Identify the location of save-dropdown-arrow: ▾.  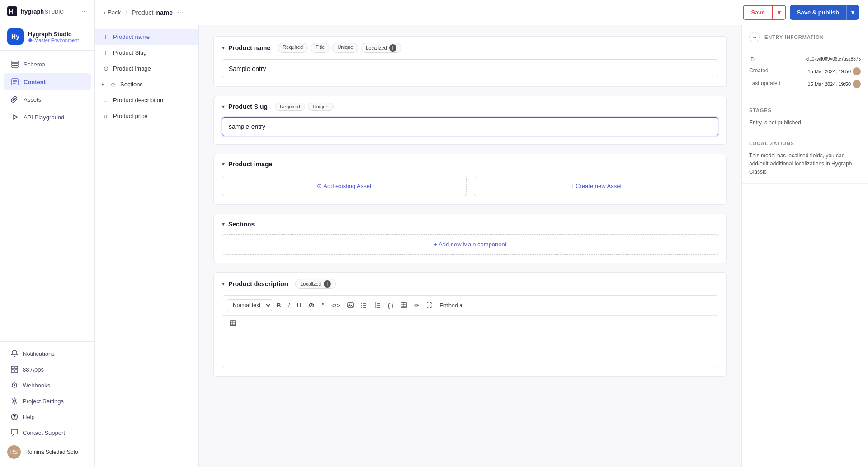
(778, 13).